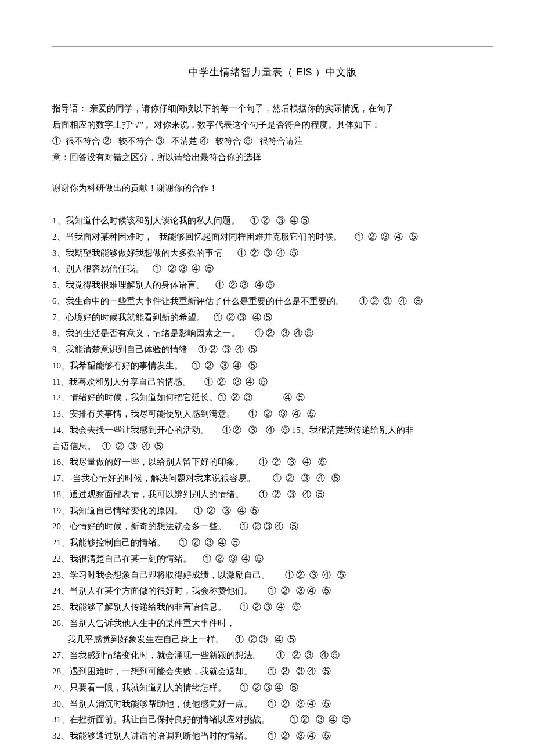 This screenshot has width=534, height=756. Describe the element at coordinates (273, 237) in the screenshot. I see `item-line: 2、当我面对某种困难时， 我能够回忆起面对同样困难并克服它们的时候。 ① ② ③…` at that location.